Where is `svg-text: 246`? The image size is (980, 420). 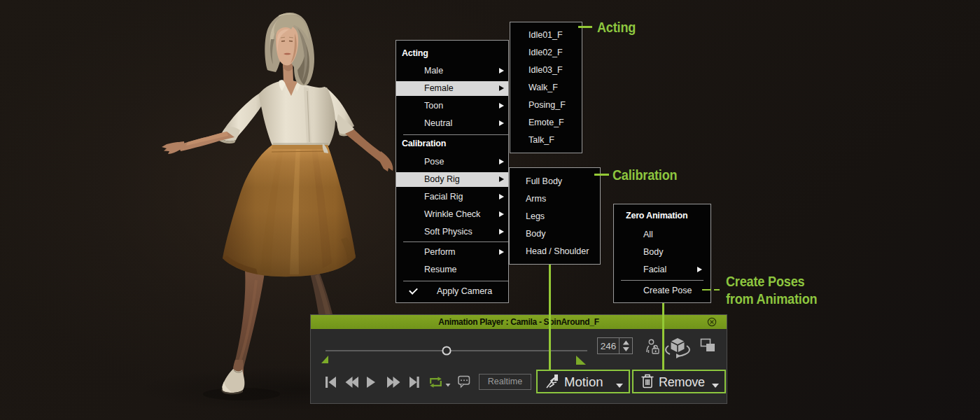
svg-text: 246 is located at coordinates (609, 346).